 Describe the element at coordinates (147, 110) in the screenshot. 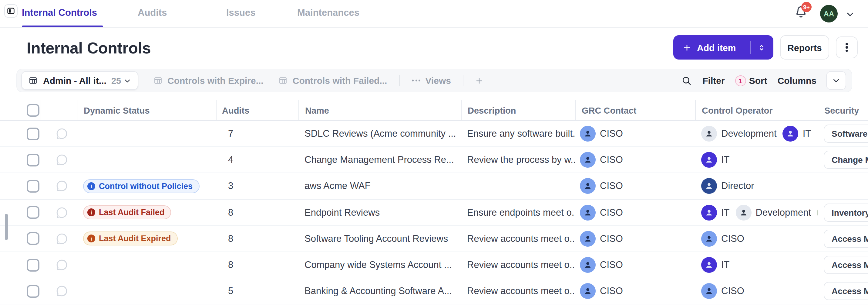

I see `column-header-dynamic-status: Dynamic Status` at that location.